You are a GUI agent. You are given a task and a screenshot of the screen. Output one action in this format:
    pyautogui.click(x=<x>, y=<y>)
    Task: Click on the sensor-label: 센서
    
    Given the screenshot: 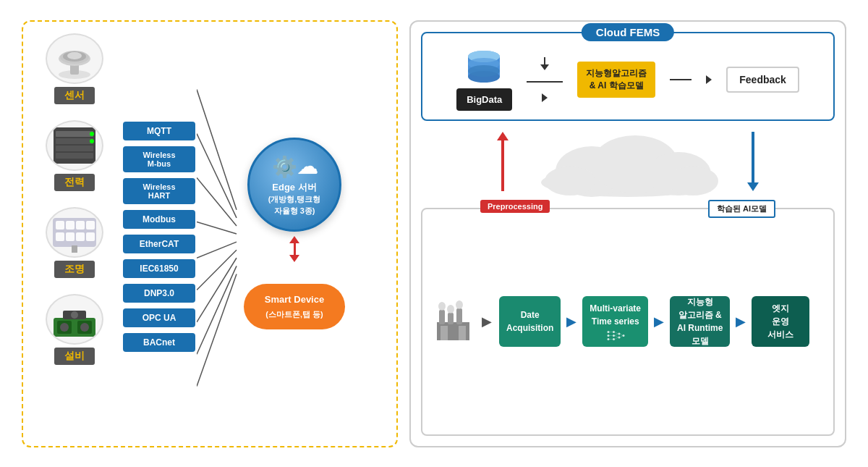 What is the action you would take?
    pyautogui.click(x=75, y=96)
    